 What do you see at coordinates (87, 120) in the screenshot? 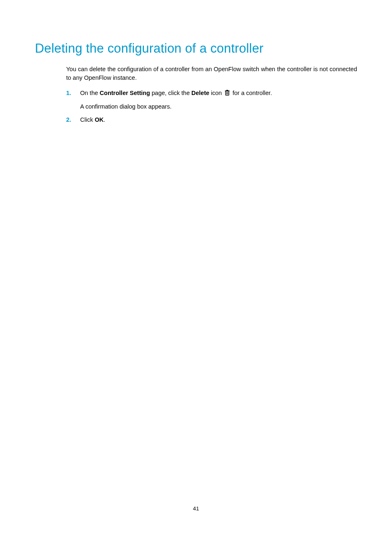
I see `text-span: Click` at bounding box center [87, 120].